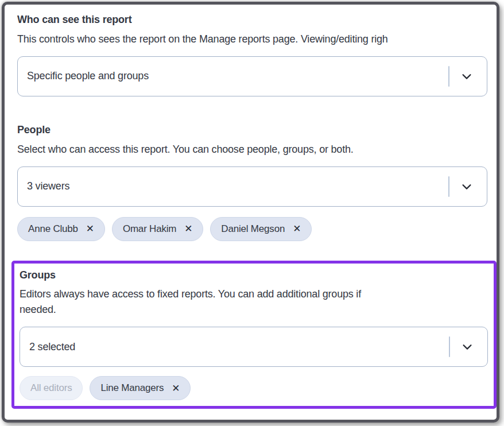  I want to click on chip-label: All editors, so click(51, 388).